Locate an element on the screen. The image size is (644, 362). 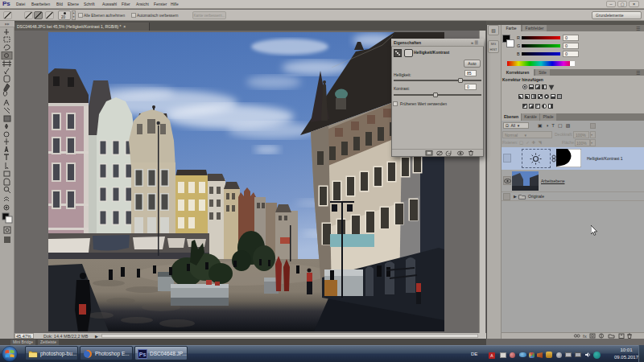
svg-text: fx is located at coordinates (584, 336).